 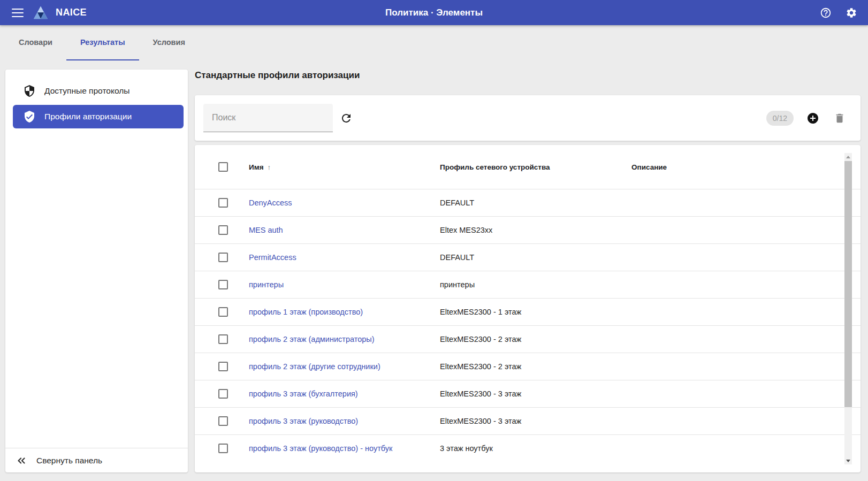 What do you see at coordinates (848, 284) in the screenshot?
I see `scrollbar-thumb` at bounding box center [848, 284].